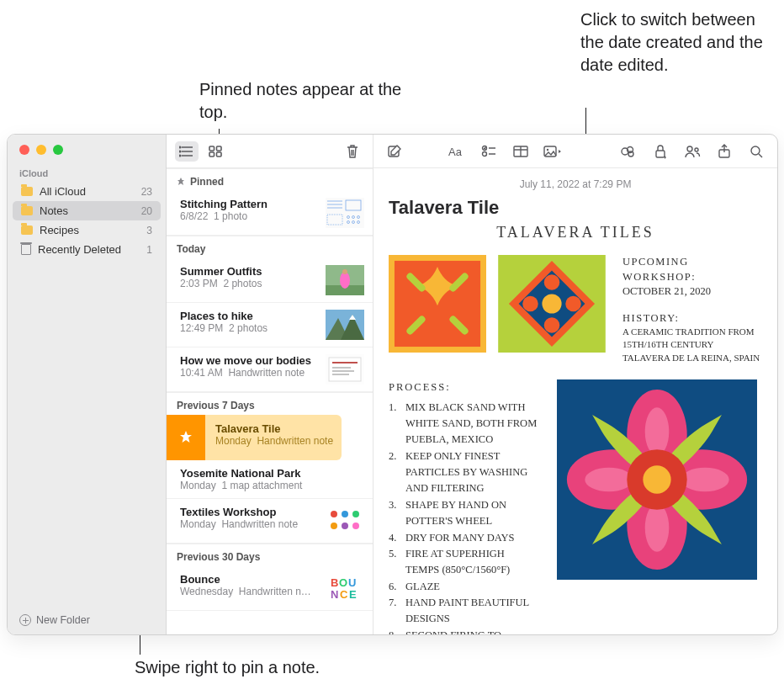  I want to click on new-folder-button: New Folder, so click(87, 620).